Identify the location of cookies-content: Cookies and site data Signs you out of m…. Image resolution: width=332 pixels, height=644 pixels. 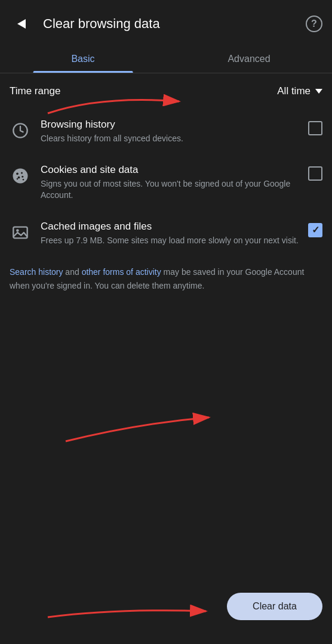
(170, 182).